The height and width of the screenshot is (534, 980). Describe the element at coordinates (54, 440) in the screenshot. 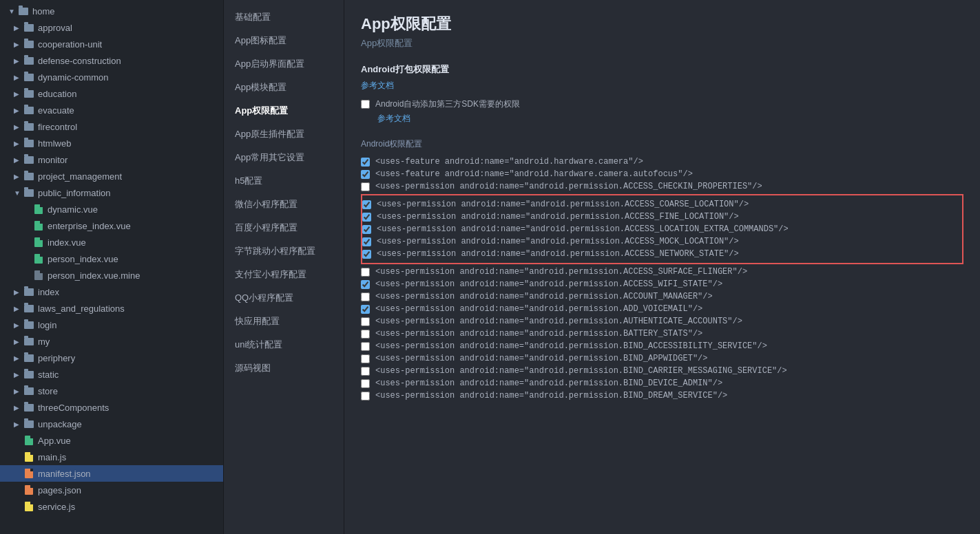

I see `sidebar-item-label: App.vue` at that location.